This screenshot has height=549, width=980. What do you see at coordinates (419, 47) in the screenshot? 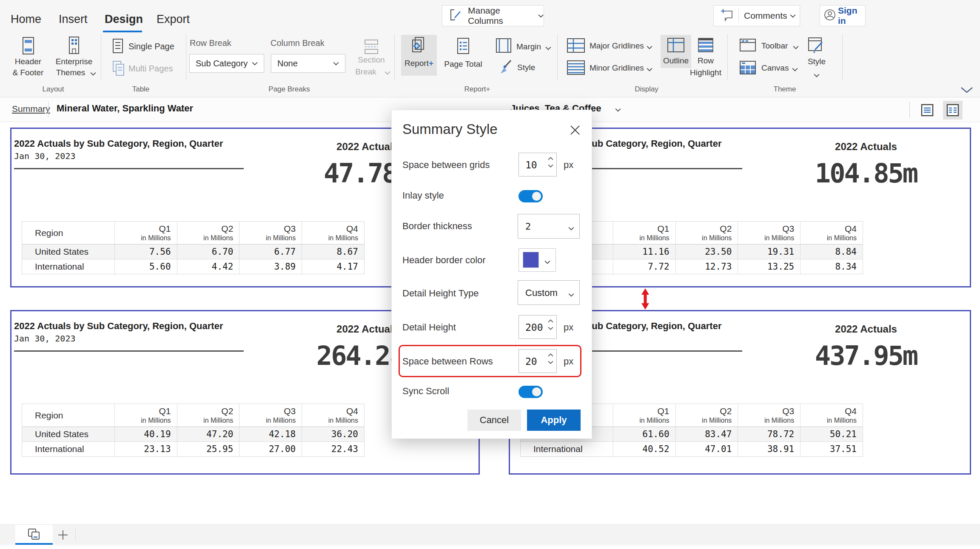
I see `report-plus-icon` at bounding box center [419, 47].